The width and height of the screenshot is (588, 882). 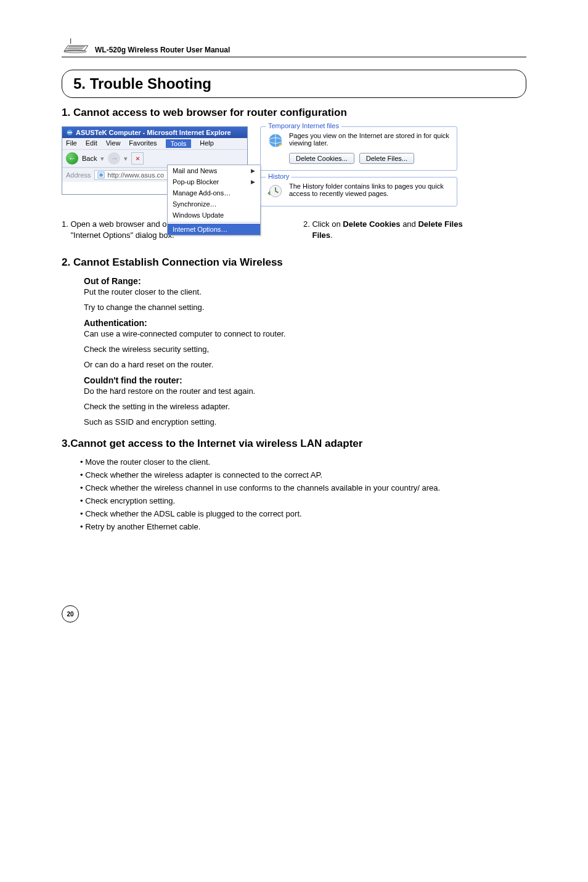 What do you see at coordinates (114, 158) in the screenshot?
I see `forward-button-icon: →` at bounding box center [114, 158].